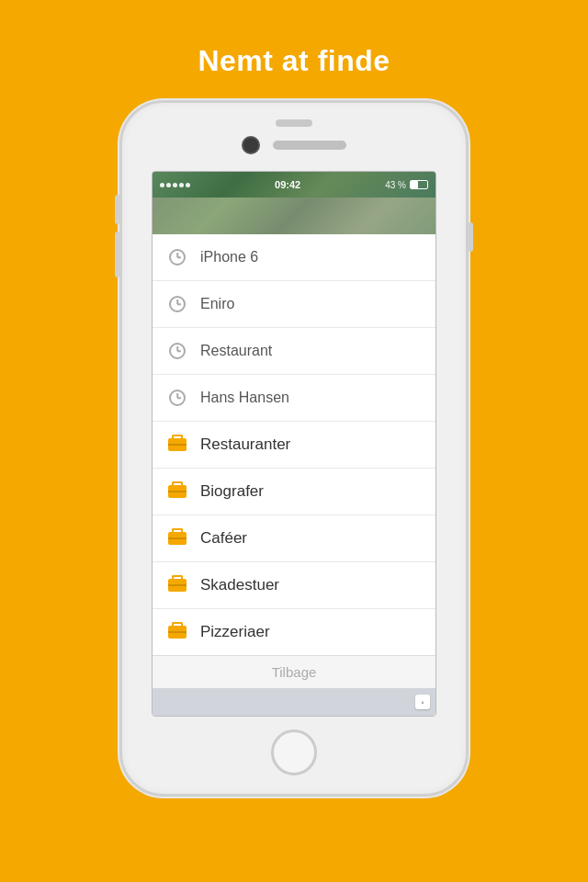 The height and width of the screenshot is (882, 588). What do you see at coordinates (118, 254) in the screenshot?
I see `volume-down-button` at bounding box center [118, 254].